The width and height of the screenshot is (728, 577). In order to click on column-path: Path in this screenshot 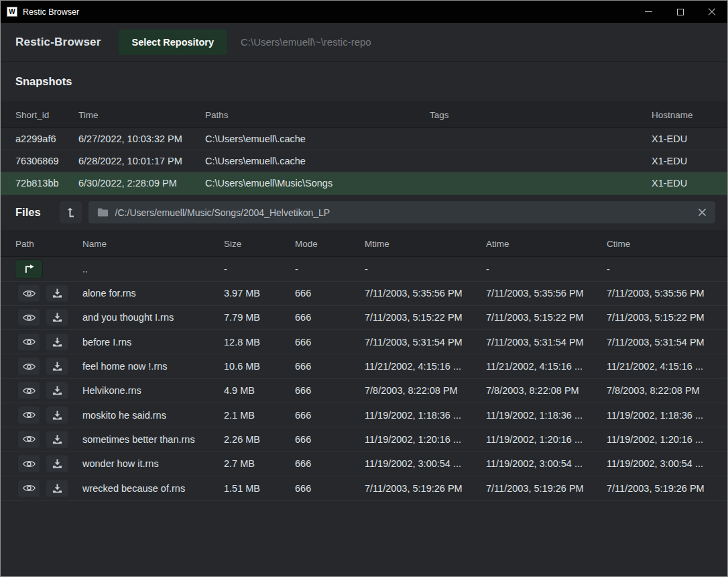, I will do `click(25, 243)`.